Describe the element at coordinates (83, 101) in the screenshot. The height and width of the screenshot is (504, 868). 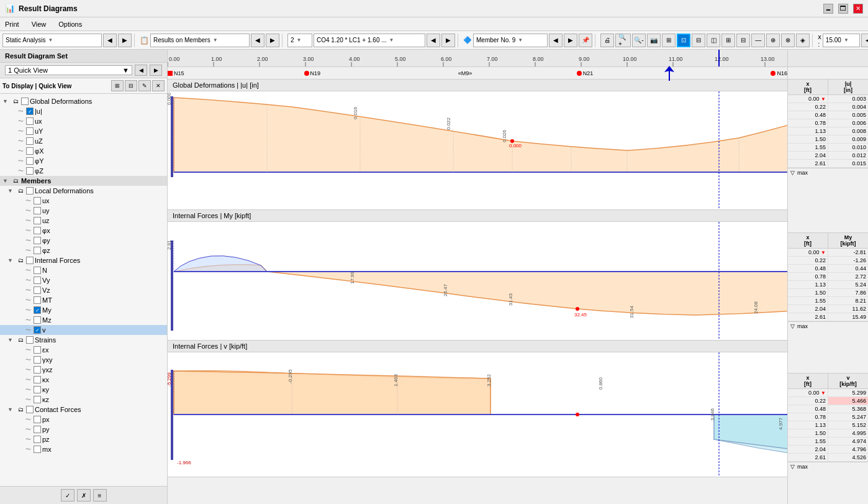
I see `tree-item-global-def: ▼ 🗂 Global Deformations` at that location.